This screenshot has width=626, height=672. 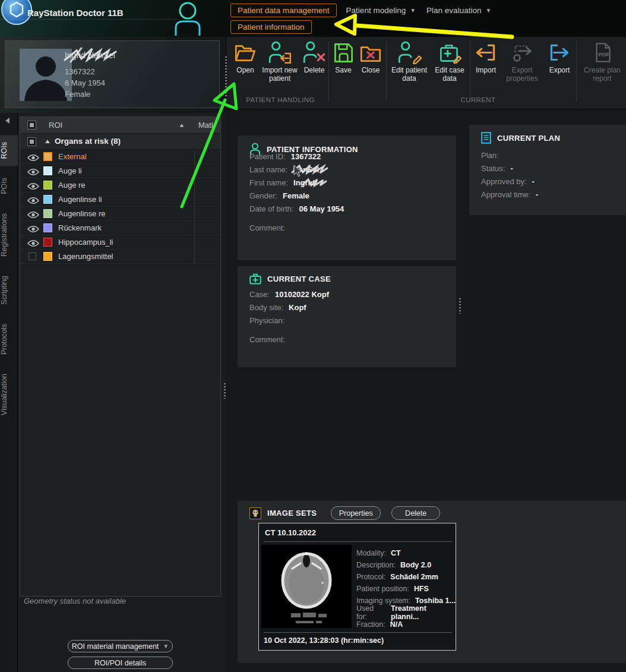 What do you see at coordinates (382, 589) in the screenshot?
I see `detail-label: Patient position:` at bounding box center [382, 589].